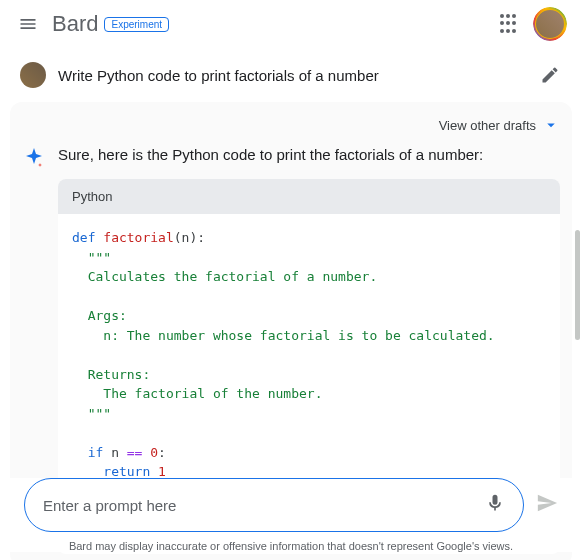  I want to click on user-avatar, so click(550, 24).